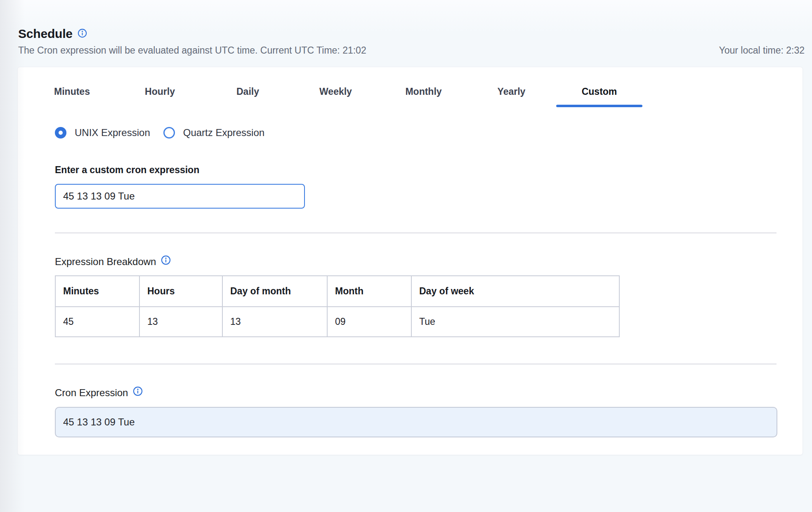 Image resolution: width=812 pixels, height=512 pixels. I want to click on breakdown-header-row: Minutes Hours Day of month Month Day of …, so click(338, 291).